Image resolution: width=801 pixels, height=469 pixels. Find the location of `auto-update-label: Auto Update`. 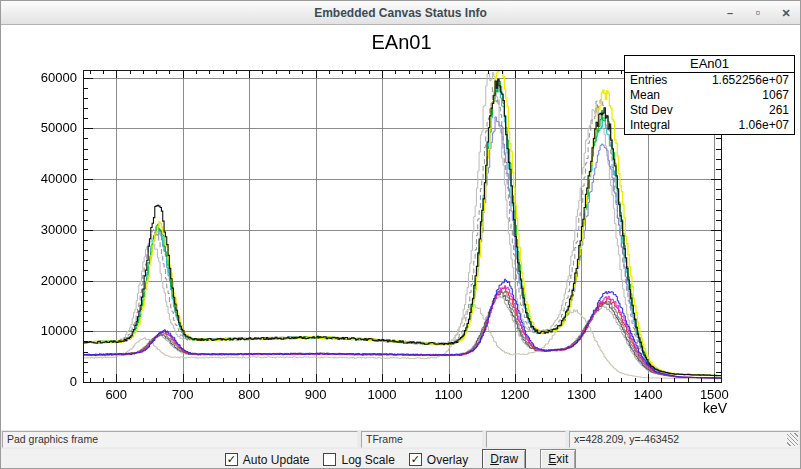

auto-update-label: Auto Update is located at coordinates (276, 460).